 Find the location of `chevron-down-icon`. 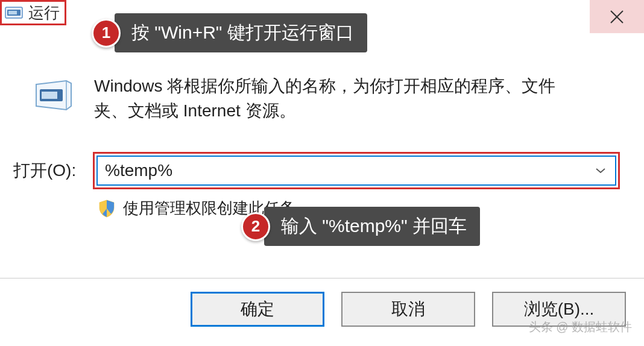

chevron-down-icon is located at coordinates (601, 171).